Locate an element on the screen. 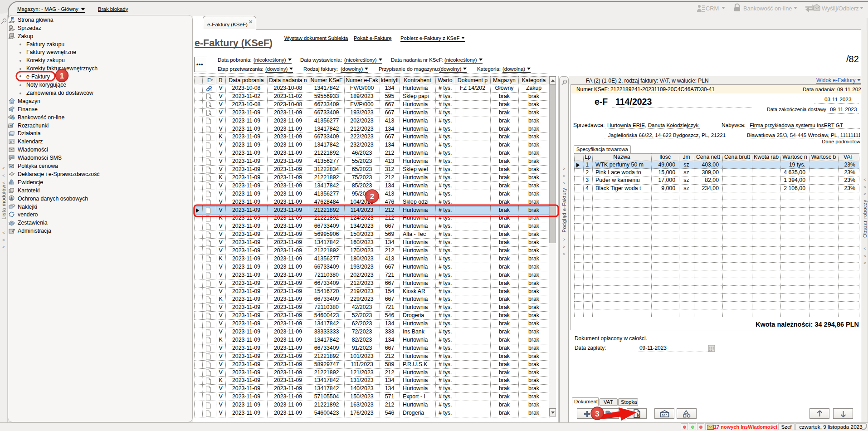 Image resolution: width=868 pixels, height=431 pixels. svg-text: 1 is located at coordinates (62, 76).